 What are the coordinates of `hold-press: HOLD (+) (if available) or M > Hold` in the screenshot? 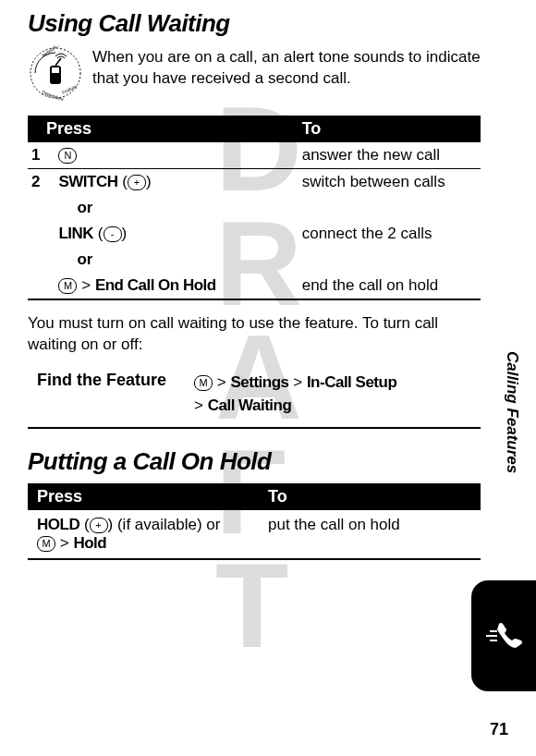 It's located at (143, 534).